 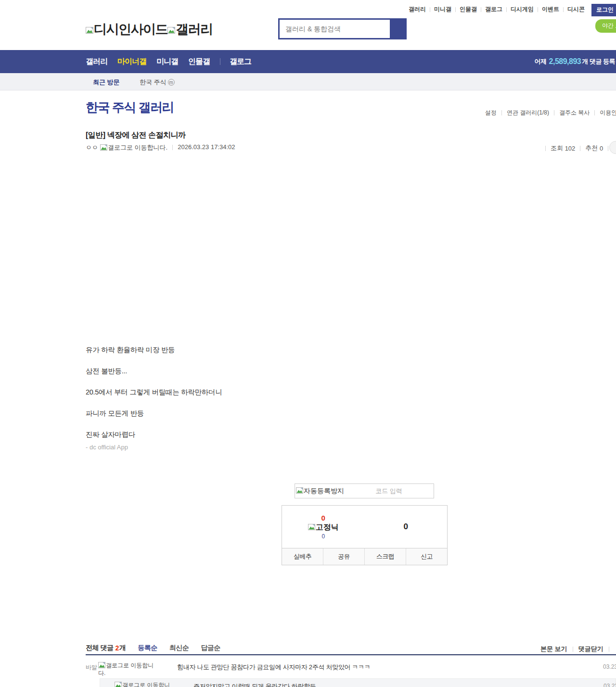 I want to click on fixed-nick-label: 고정닉, so click(x=327, y=527).